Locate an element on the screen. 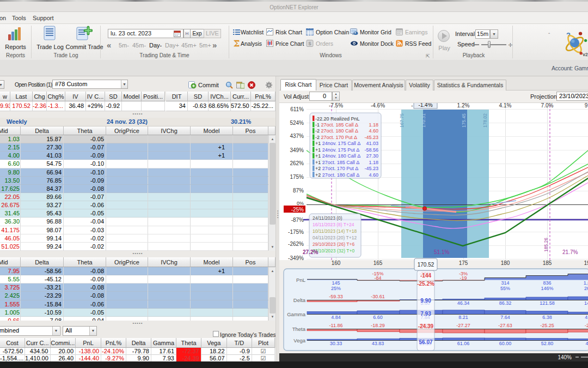  svg-text: +1 24nov. 175 Put Δ is located at coordinates (338, 150).